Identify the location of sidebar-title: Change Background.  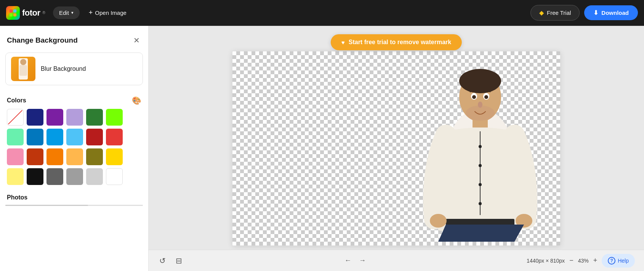
(42, 40).